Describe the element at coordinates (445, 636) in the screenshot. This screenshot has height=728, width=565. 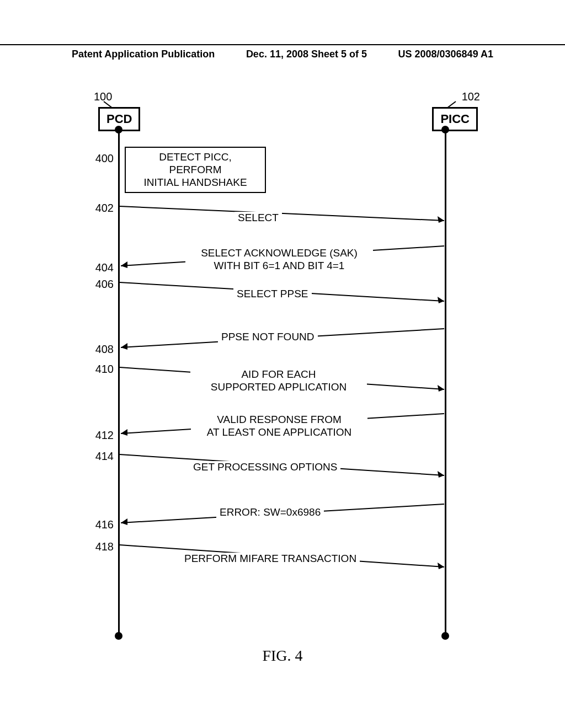
I see `lifeline-end-picc` at that location.